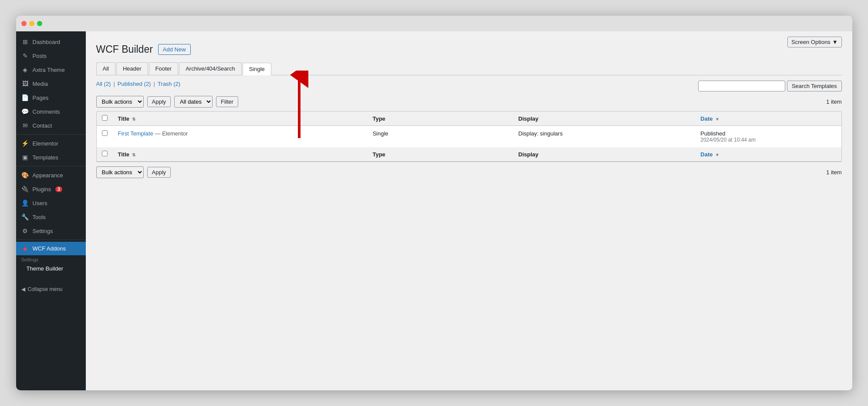 The height and width of the screenshot is (406, 868). Describe the element at coordinates (120, 102) in the screenshot. I see `bulk-actions-top-select: Bulk actions` at that location.